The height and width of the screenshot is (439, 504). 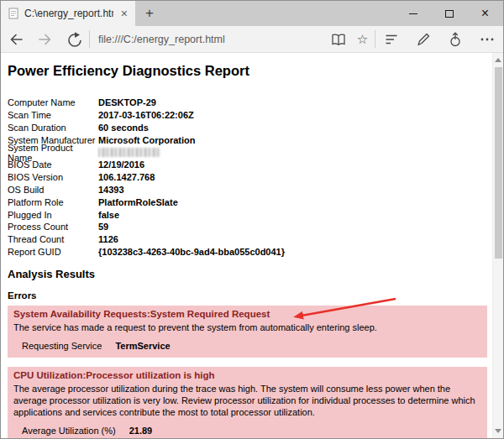 What do you see at coordinates (498, 431) in the screenshot?
I see `scrollbar-down-icon` at bounding box center [498, 431].